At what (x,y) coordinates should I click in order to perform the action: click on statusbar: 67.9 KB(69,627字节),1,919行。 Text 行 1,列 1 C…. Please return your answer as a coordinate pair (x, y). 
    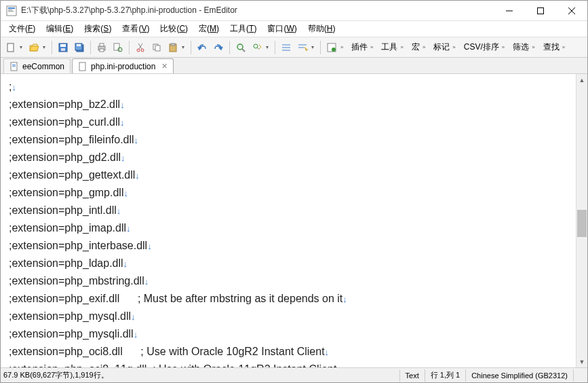
    Looking at the image, I should click on (294, 375).